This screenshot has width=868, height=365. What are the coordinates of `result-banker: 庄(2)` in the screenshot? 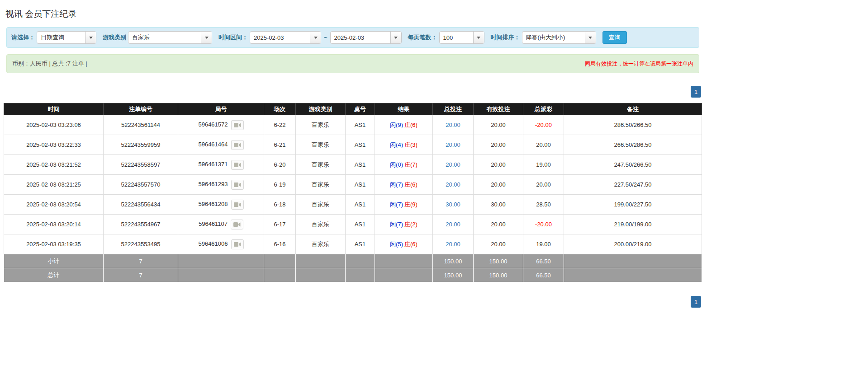 It's located at (411, 224).